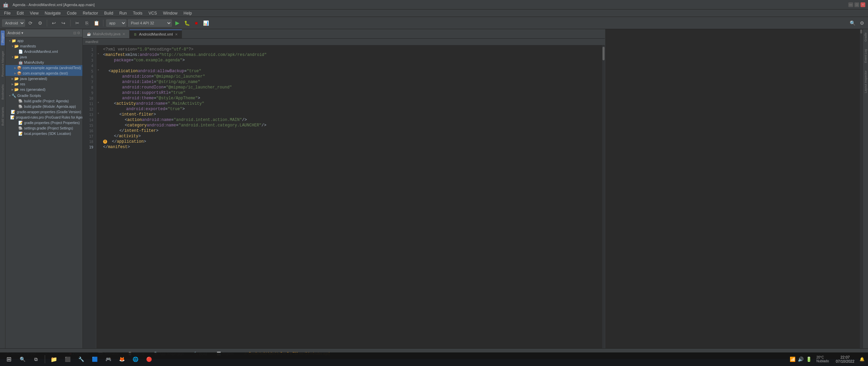 The height and width of the screenshot is (366, 868). What do you see at coordinates (44, 57) in the screenshot?
I see `tree-item-java: ▾ 📂 java` at bounding box center [44, 57].